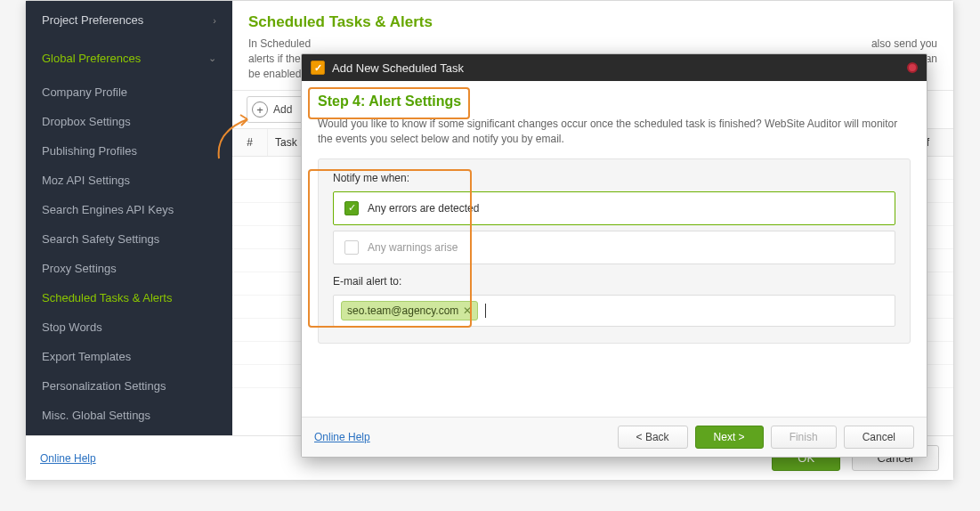 This screenshot has width=980, height=511. Describe the element at coordinates (614, 311) in the screenshot. I see `email-input: seo.team@agency.com ✕` at that location.